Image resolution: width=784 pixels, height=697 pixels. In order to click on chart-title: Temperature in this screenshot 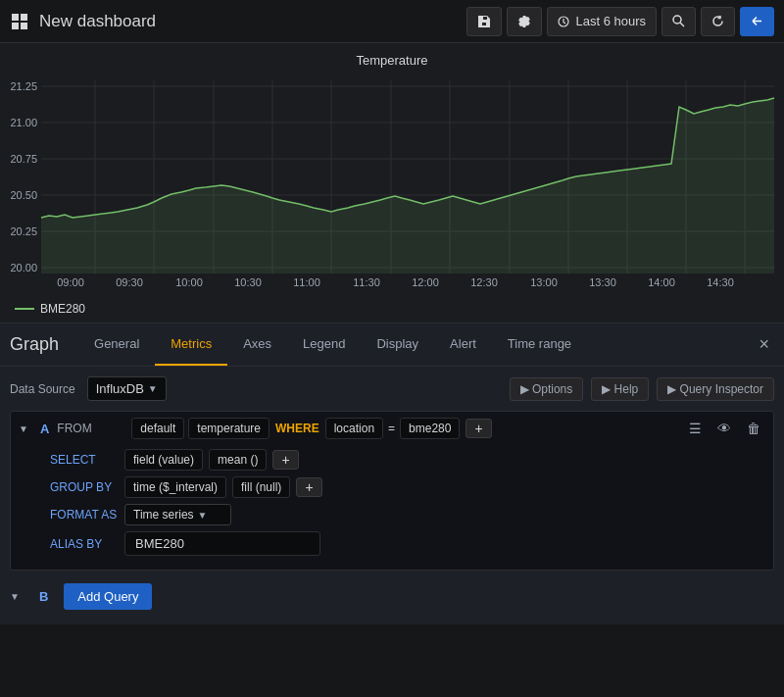, I will do `click(392, 61)`.